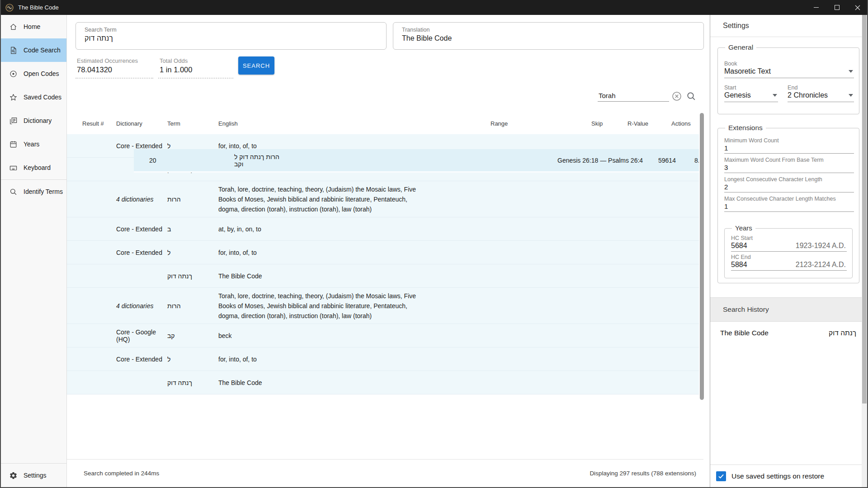 This screenshot has width=868, height=488. I want to click on hc-end-field: HC End 5884 2123-2124 A.D., so click(789, 262).